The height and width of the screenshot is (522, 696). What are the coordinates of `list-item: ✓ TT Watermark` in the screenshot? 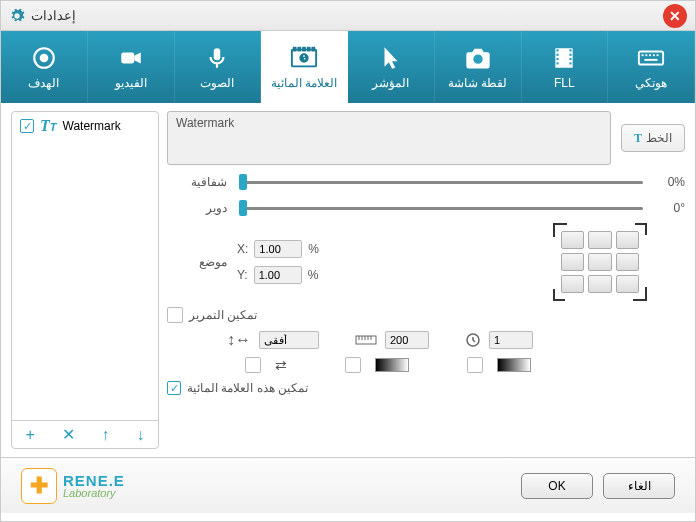 It's located at (85, 126).